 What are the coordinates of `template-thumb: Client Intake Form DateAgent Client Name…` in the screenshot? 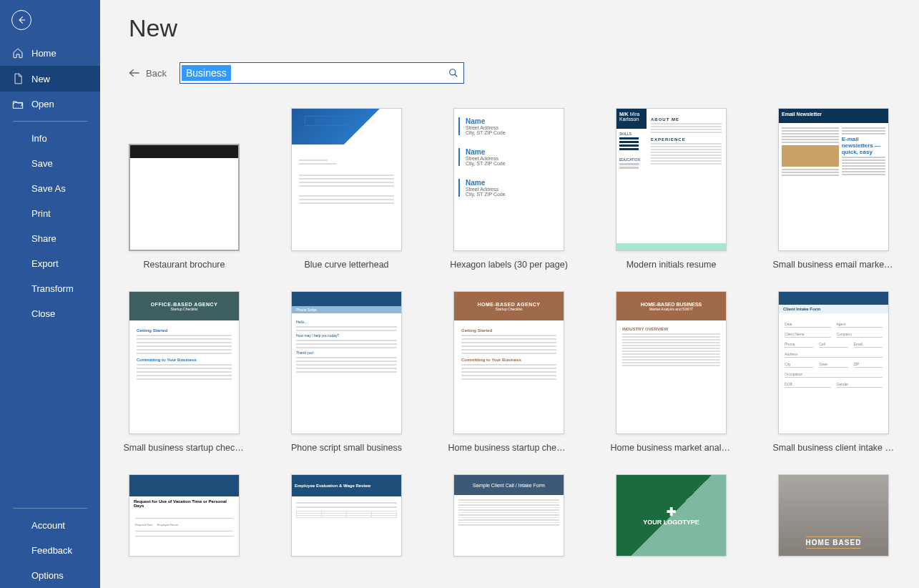 It's located at (834, 363).